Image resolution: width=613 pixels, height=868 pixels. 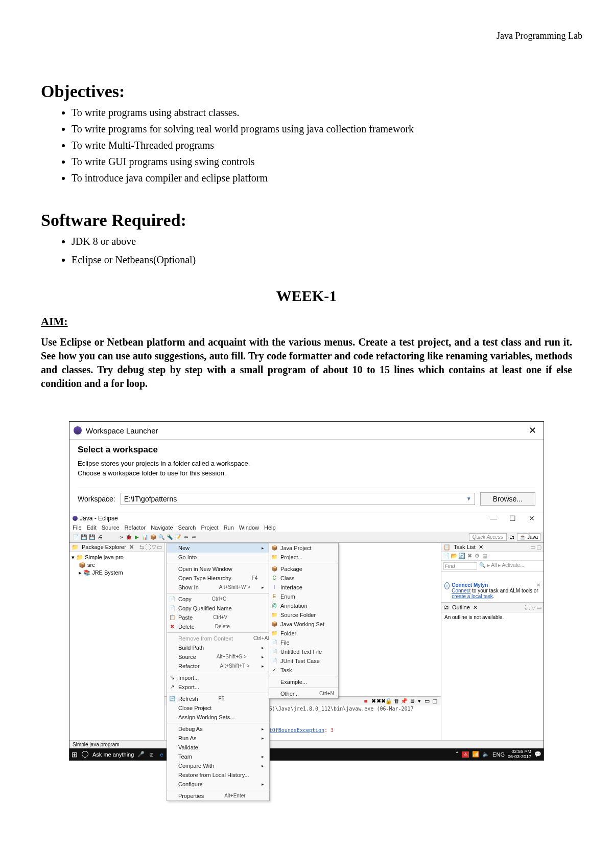 What do you see at coordinates (218, 548) in the screenshot?
I see `menu-item: New▸` at bounding box center [218, 548].